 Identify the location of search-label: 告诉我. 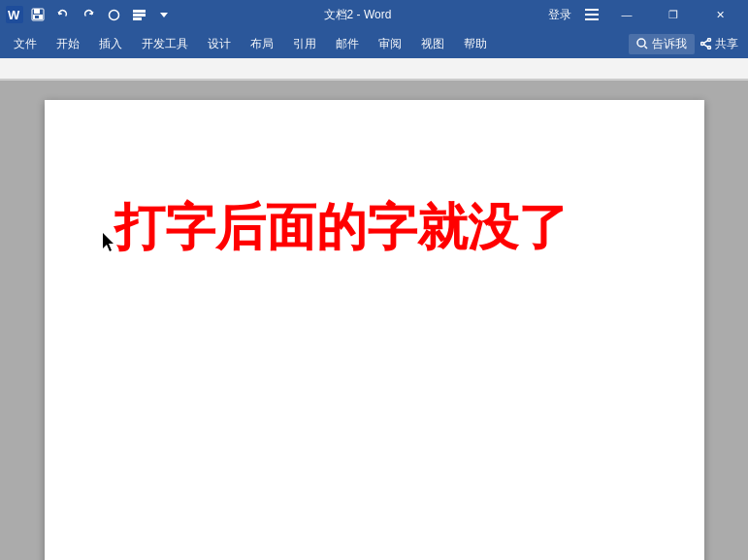
(669, 45).